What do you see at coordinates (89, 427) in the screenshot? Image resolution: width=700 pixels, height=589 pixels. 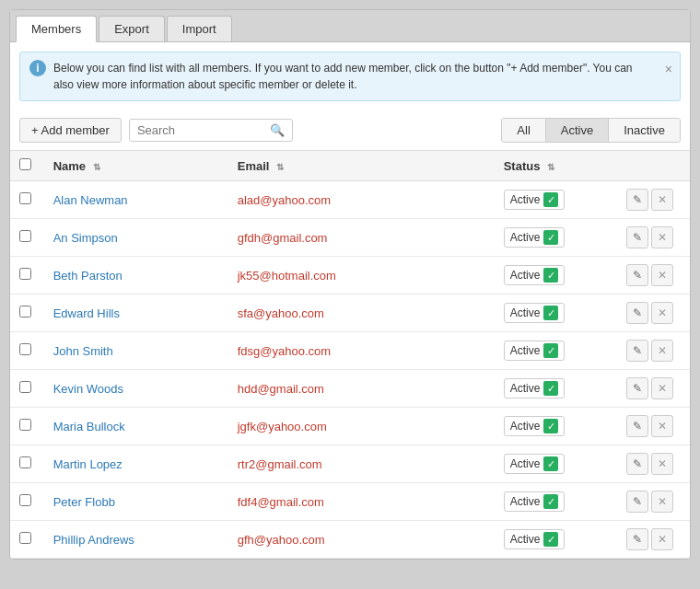 I see `member-name-link: Maria Bullock` at bounding box center [89, 427].